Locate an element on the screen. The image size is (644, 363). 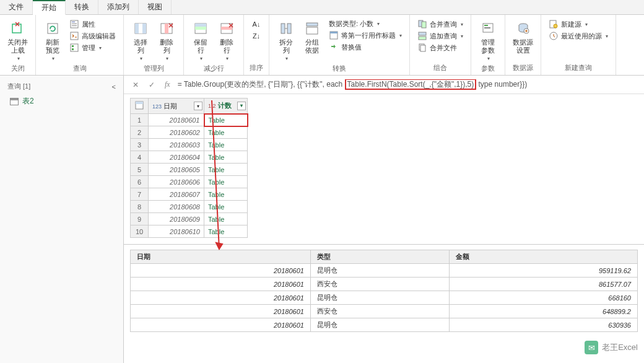
new-source-icon is located at coordinates (554, 24).